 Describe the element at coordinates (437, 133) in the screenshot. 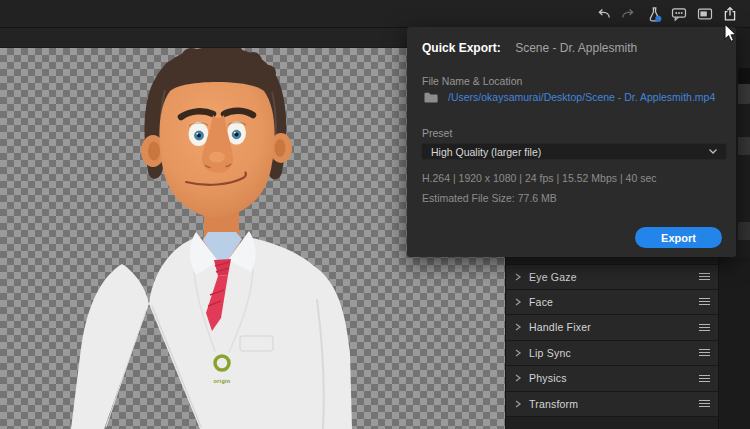

I see `preset-label: Preset` at that location.